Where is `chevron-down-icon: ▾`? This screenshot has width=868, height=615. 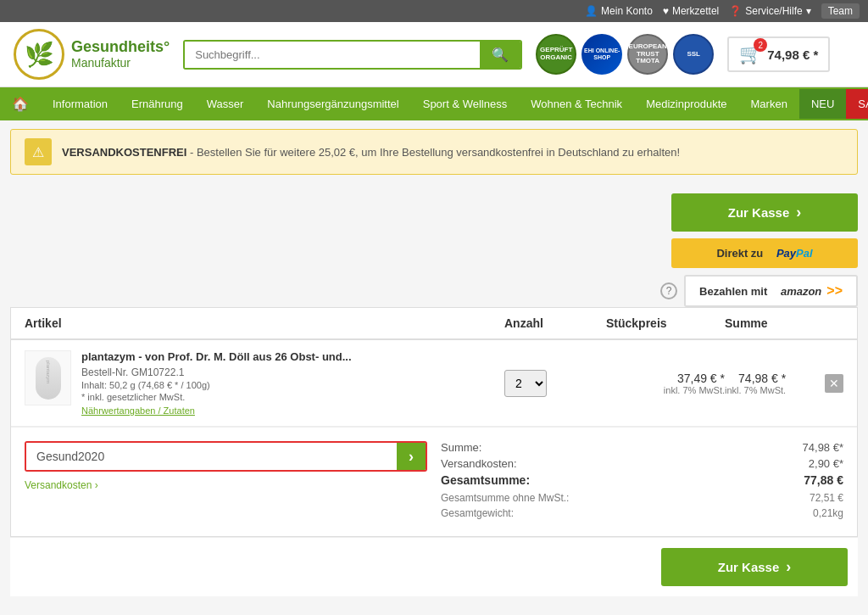
chevron-down-icon: ▾ is located at coordinates (809, 11).